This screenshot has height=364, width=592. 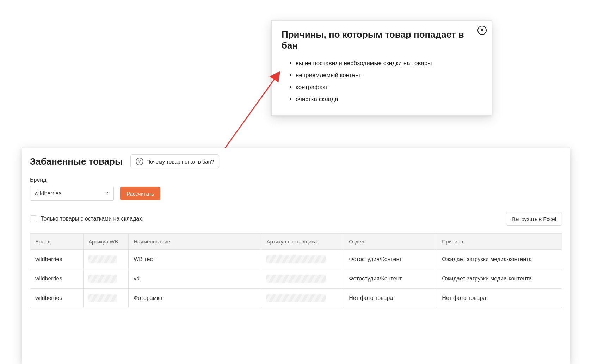 What do you see at coordinates (296, 259) in the screenshot?
I see `table-row: wildberries WB тест Фотостудия/Контент О…` at bounding box center [296, 259].